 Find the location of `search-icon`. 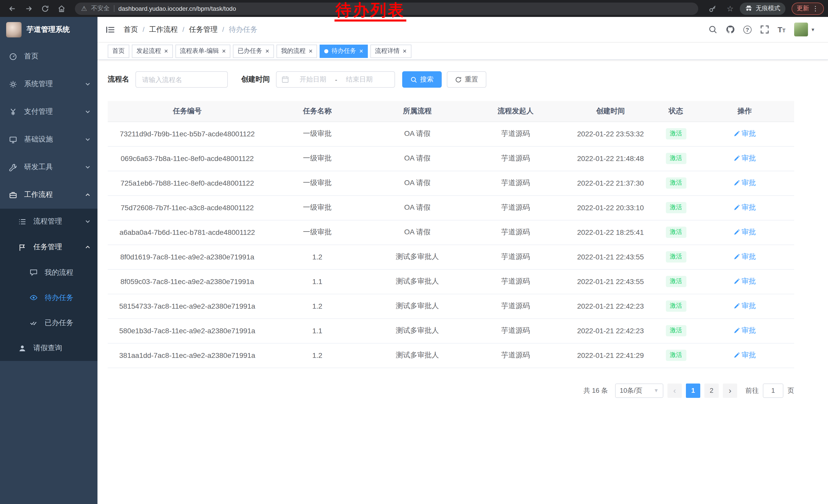

search-icon is located at coordinates (713, 30).